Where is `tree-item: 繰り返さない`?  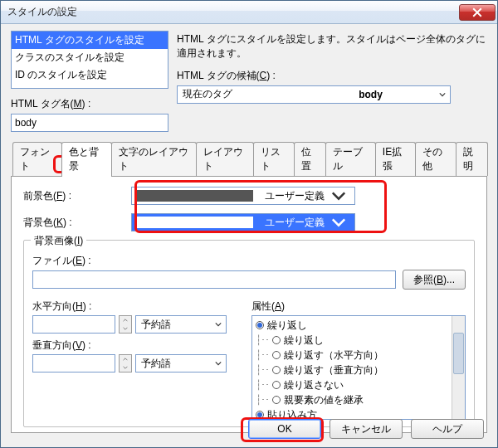 tree-item: 繰り返さない is located at coordinates (314, 385).